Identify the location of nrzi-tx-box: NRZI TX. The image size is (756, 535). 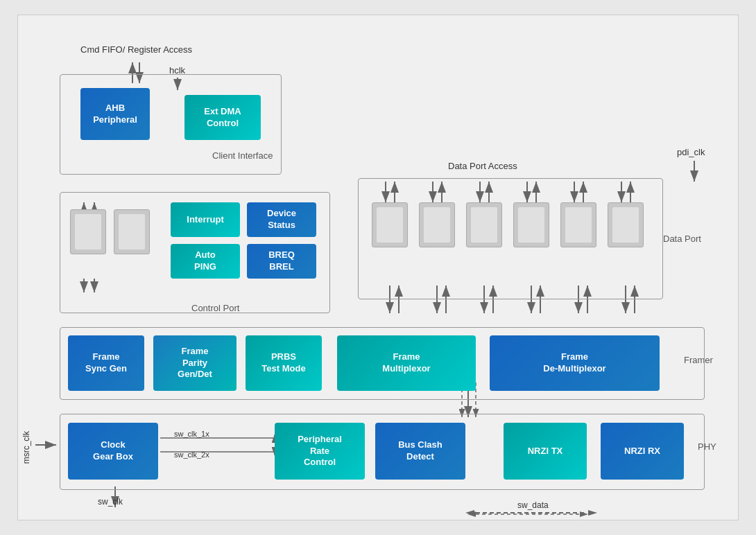
(545, 451).